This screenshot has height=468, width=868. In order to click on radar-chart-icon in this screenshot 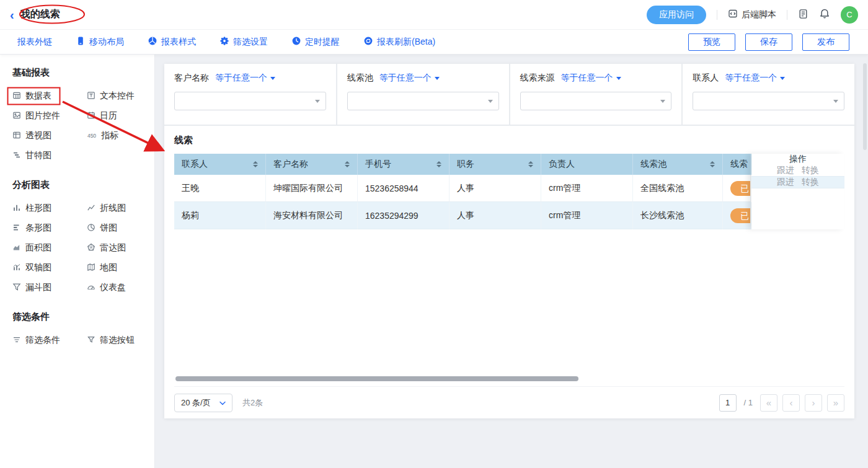, I will do `click(91, 248)`.